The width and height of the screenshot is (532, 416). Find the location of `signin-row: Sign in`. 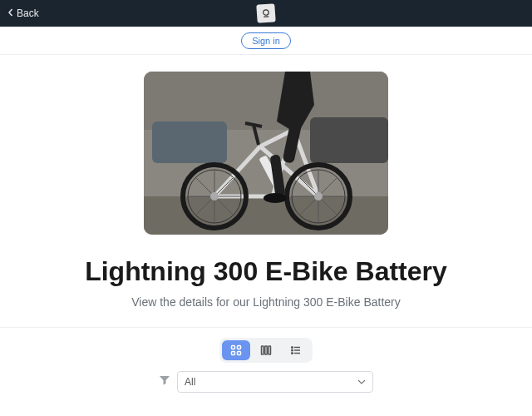

signin-row: Sign in is located at coordinates (266, 41).